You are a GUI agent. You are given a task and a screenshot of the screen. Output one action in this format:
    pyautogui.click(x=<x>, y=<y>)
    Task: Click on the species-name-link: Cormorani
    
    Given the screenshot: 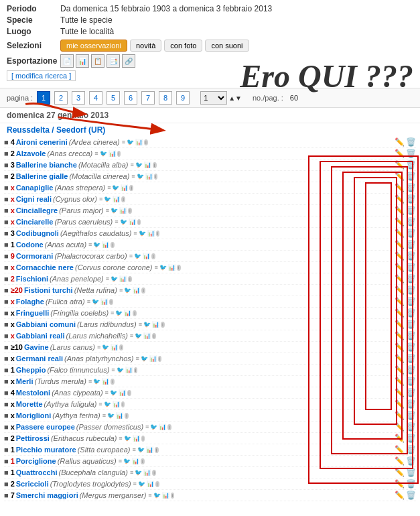 What is the action you would take?
    pyautogui.click(x=35, y=256)
    